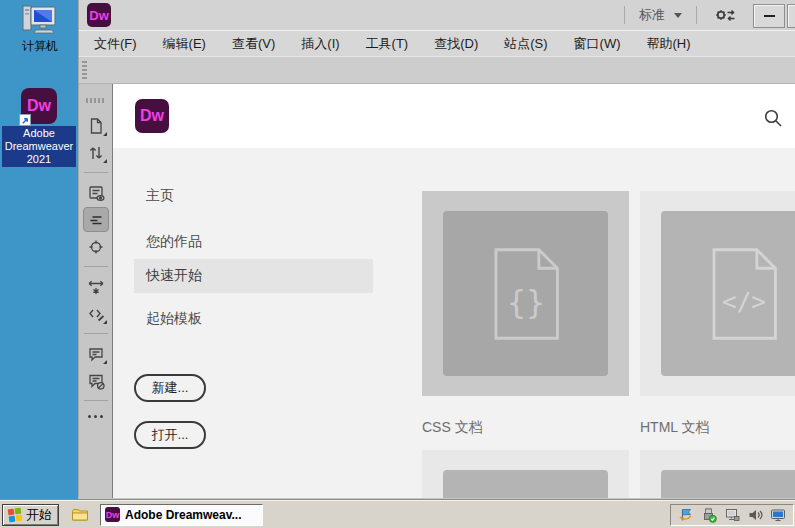  What do you see at coordinates (388, 44) in the screenshot?
I see `menu-tools: 工具(T)` at bounding box center [388, 44].